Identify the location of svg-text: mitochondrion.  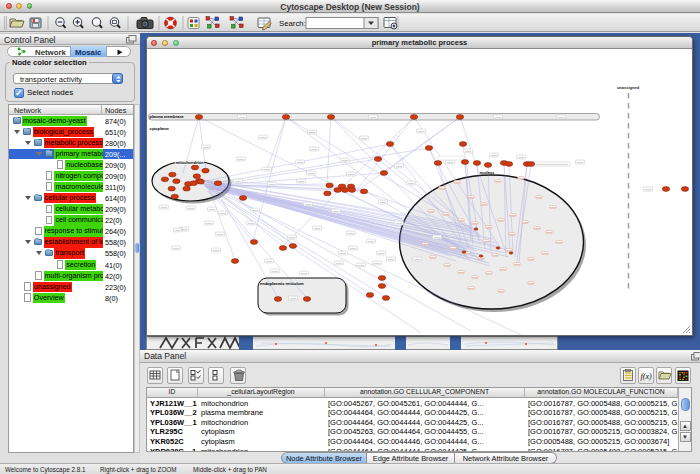
(190, 162).